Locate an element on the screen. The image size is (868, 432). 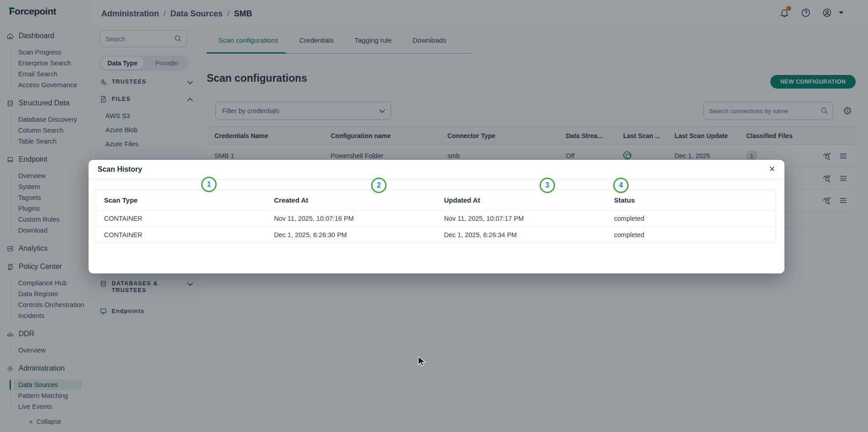
close-icon: ✕ is located at coordinates (772, 169).